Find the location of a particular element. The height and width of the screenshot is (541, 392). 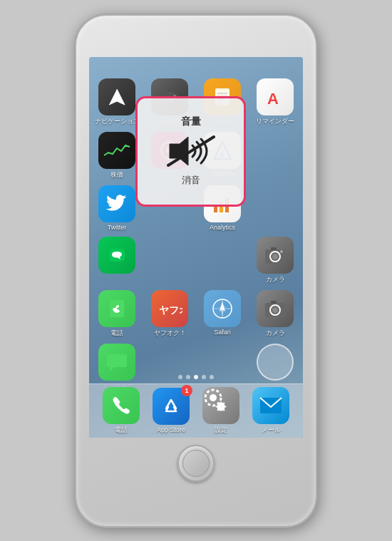

dock-app-phone: 電話 is located at coordinates (121, 411).